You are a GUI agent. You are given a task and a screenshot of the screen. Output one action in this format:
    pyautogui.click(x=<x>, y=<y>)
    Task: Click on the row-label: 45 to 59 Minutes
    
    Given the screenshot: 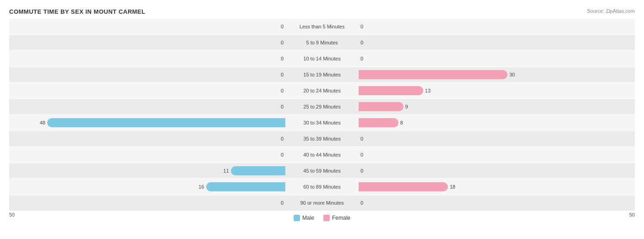 What is the action you would take?
    pyautogui.click(x=322, y=171)
    